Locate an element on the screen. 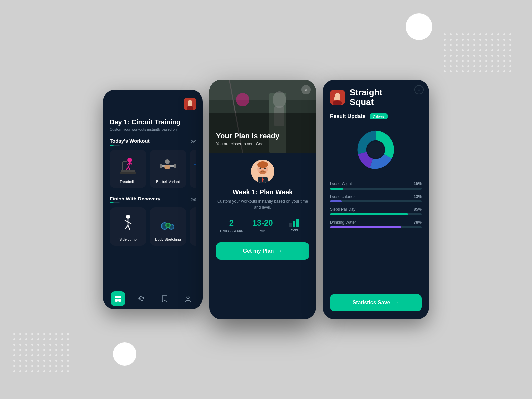  day-title: Day 1: Circuit Training is located at coordinates (153, 122).